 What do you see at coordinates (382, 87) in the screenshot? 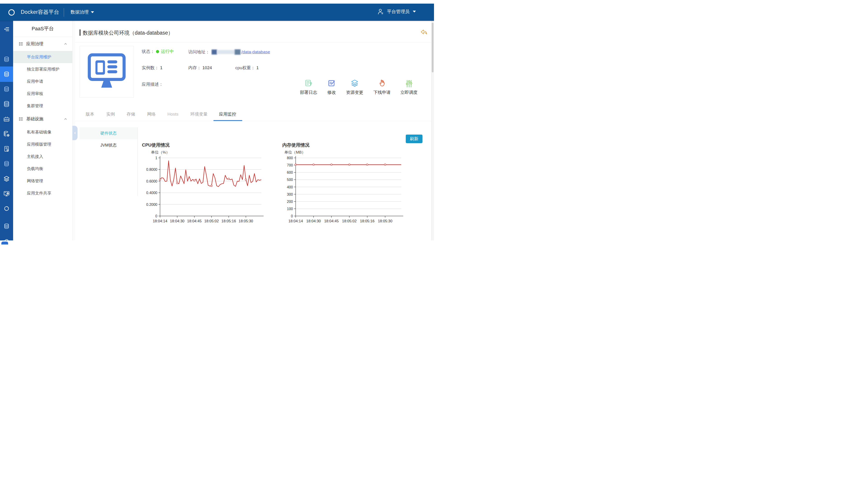
I see `action-offline-request: 下线申请` at bounding box center [382, 87].